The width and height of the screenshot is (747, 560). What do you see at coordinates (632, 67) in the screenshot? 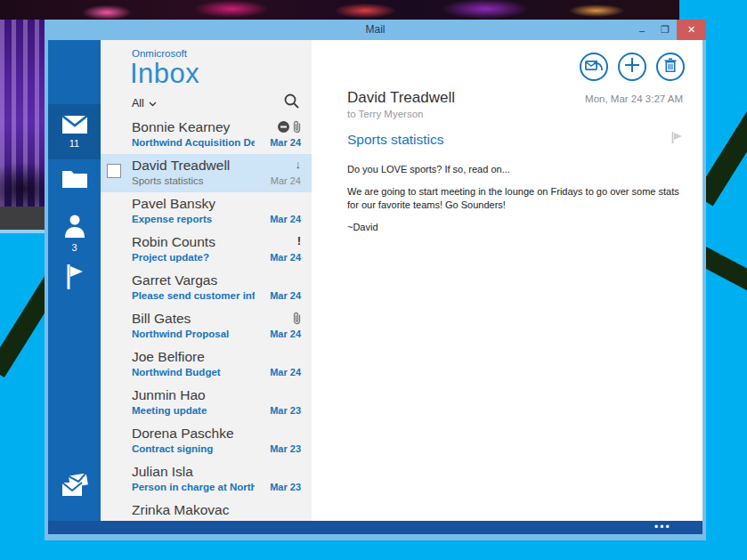
I see `plus-icon` at bounding box center [632, 67].